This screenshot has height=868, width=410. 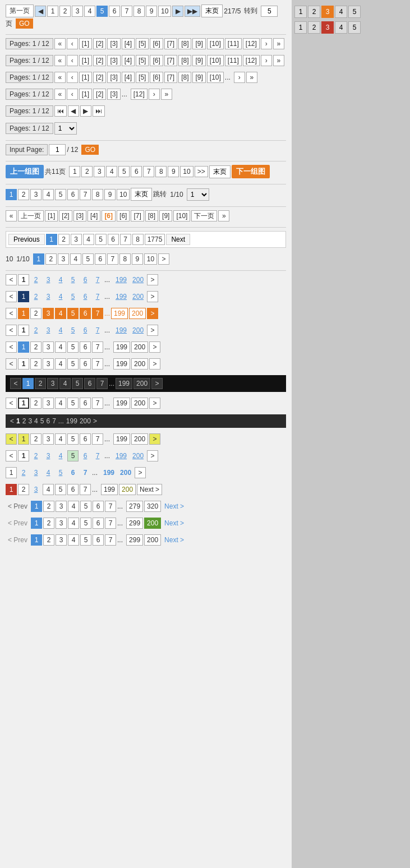 I want to click on r29-p5: 5, so click(x=86, y=540).